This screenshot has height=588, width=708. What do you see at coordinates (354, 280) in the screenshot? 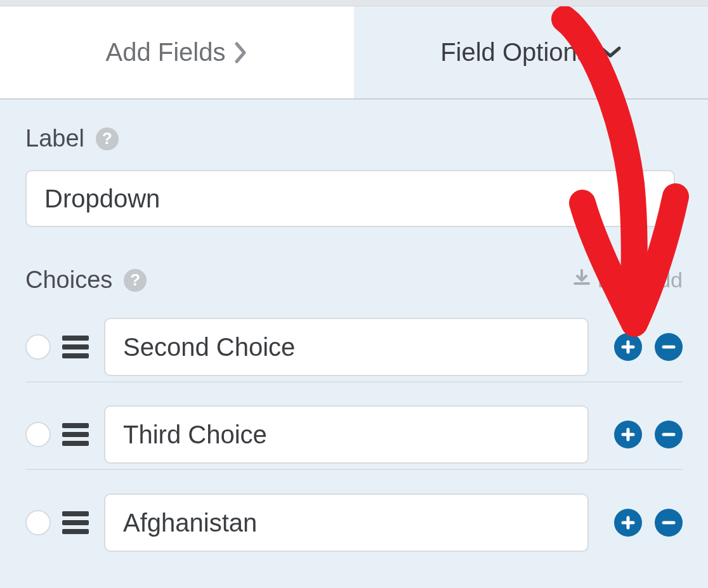
I see `choices-header: Choices ? Bulk Add` at bounding box center [354, 280].